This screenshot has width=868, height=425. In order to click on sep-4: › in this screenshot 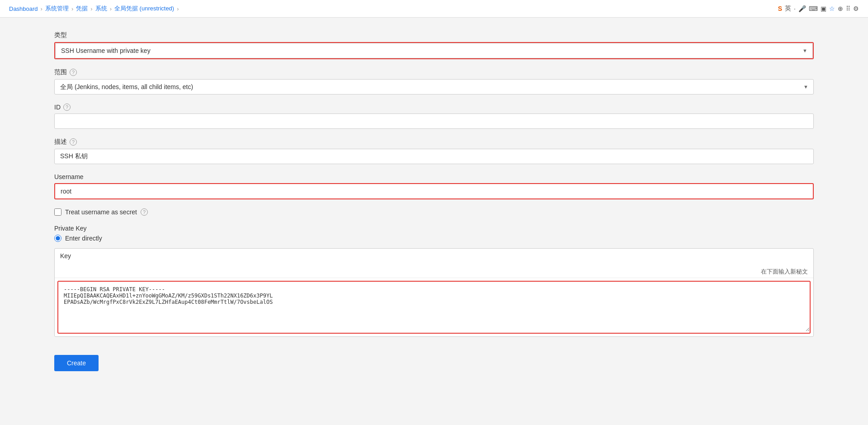, I will do `click(111, 9)`.